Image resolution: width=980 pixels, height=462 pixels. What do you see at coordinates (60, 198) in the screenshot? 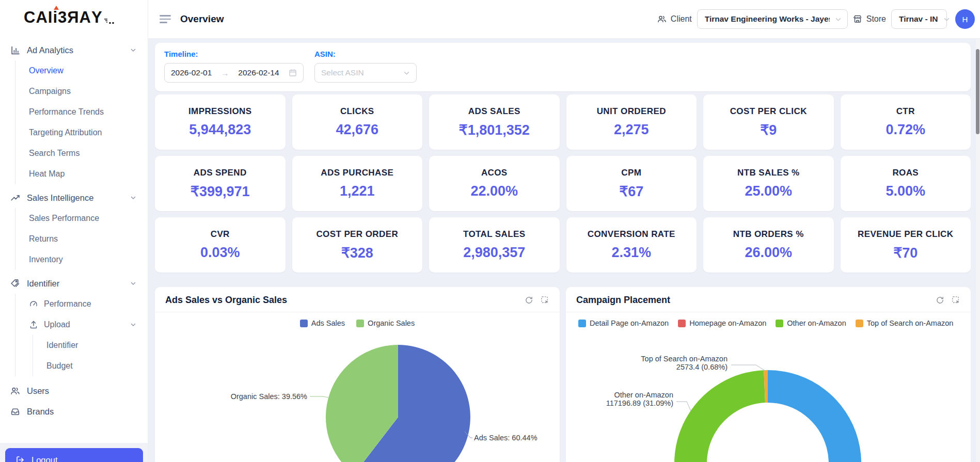
I see `sidebar-section-label: Sales Intelligence` at bounding box center [60, 198].